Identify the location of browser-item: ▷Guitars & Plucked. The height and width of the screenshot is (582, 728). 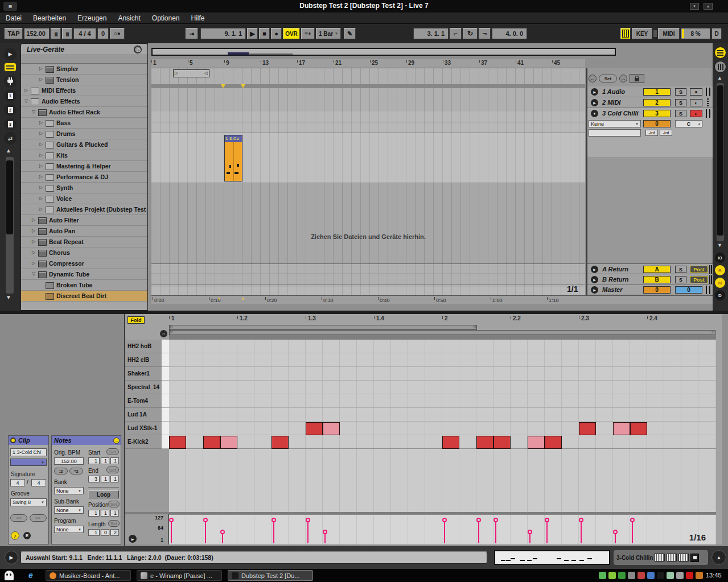
(84, 145).